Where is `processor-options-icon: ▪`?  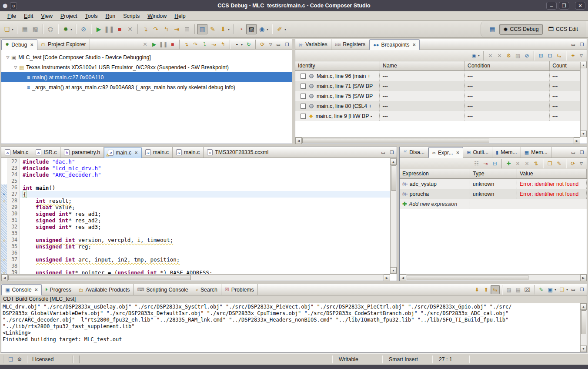 processor-options-icon: ▪ is located at coordinates (237, 44).